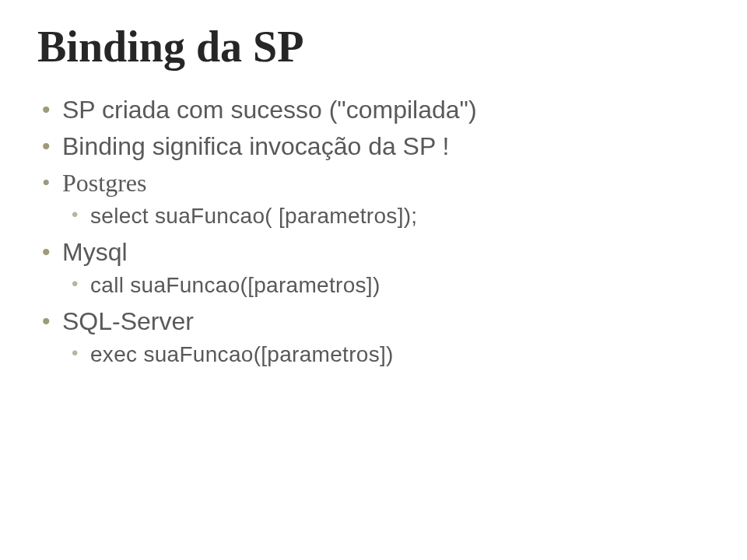  What do you see at coordinates (386, 355) in the screenshot?
I see `bullet-subitem: exec suaFuncao([parametros])` at bounding box center [386, 355].